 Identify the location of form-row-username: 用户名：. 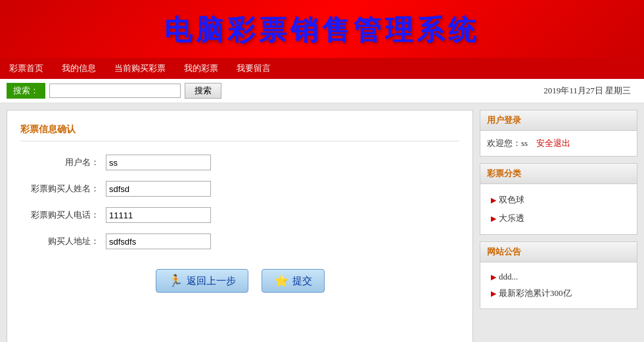
(240, 162).